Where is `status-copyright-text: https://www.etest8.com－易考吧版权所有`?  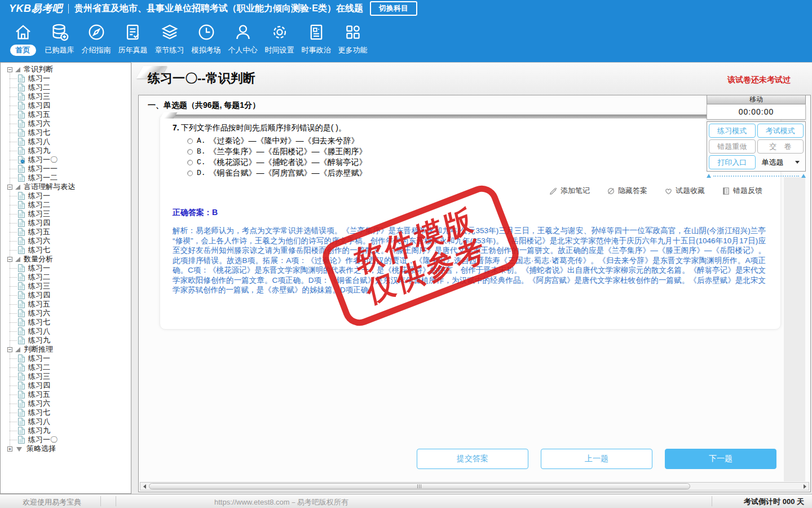 status-copyright-text: https://www.etest8.com－易考吧版权所有 is located at coordinates (281, 502).